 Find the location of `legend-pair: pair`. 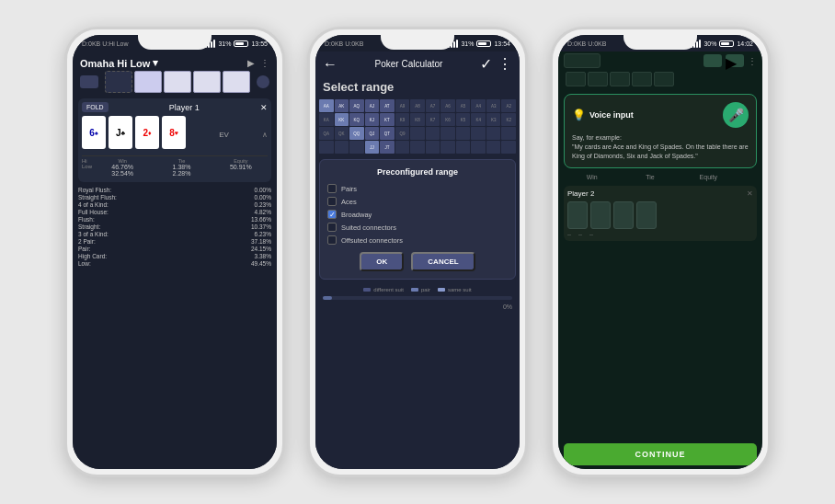

legend-pair: pair is located at coordinates (421, 290).